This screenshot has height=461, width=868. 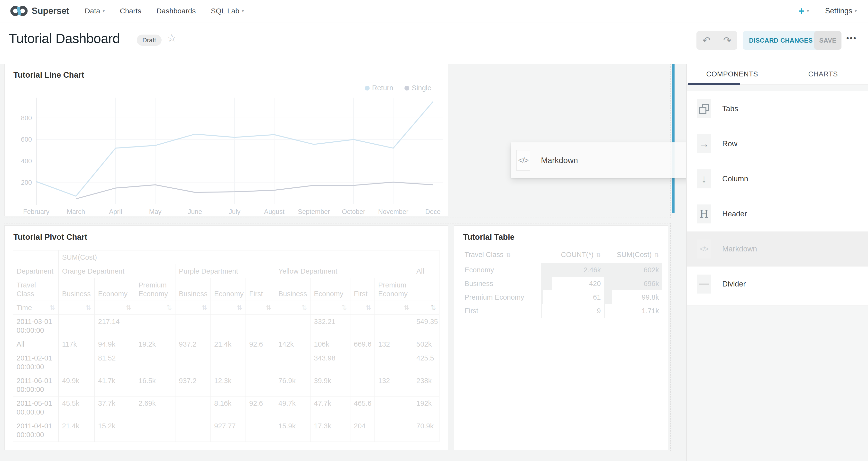 What do you see at coordinates (433, 212) in the screenshot?
I see `svg-text: Dece` at bounding box center [433, 212].